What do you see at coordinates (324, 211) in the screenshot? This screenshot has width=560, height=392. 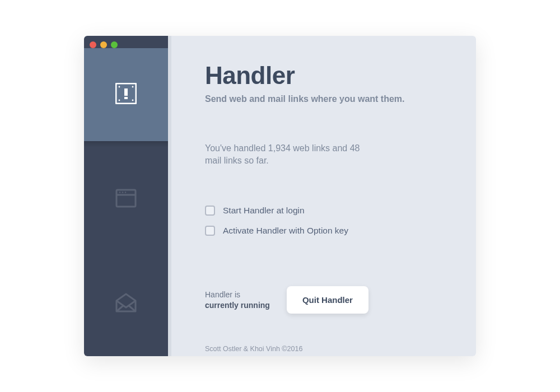 I see `option-start-at-login: Start Handler at login` at bounding box center [324, 211].